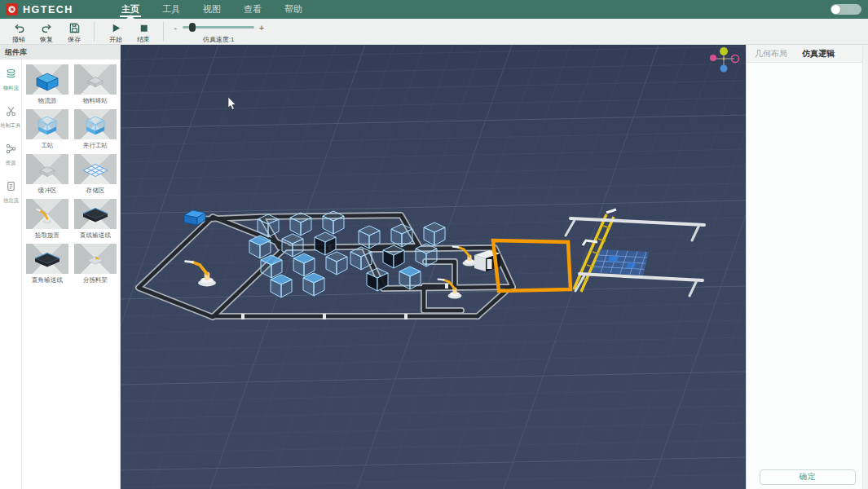 This screenshot has width=868, height=489. I want to click on menu-item-1: 工具, so click(171, 10).